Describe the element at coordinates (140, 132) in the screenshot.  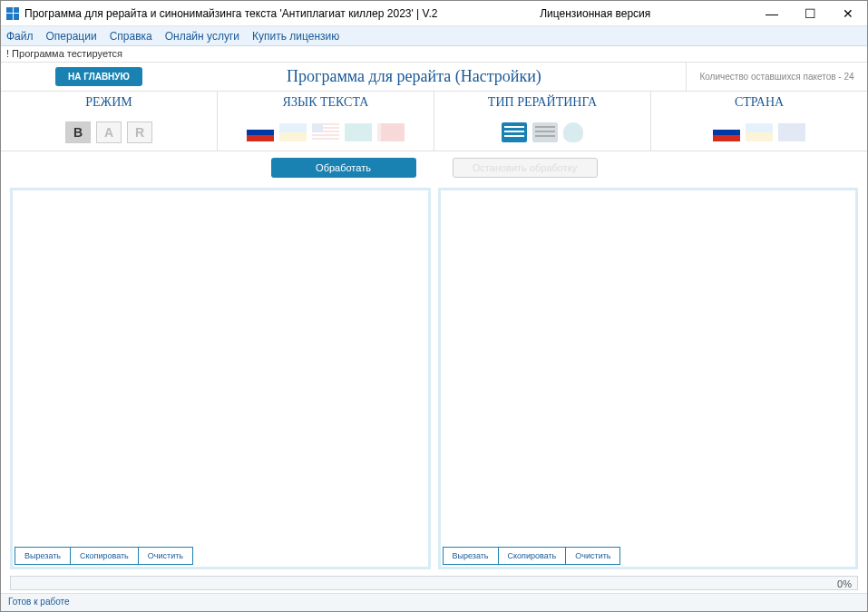
I see `mode-r-button: R` at that location.